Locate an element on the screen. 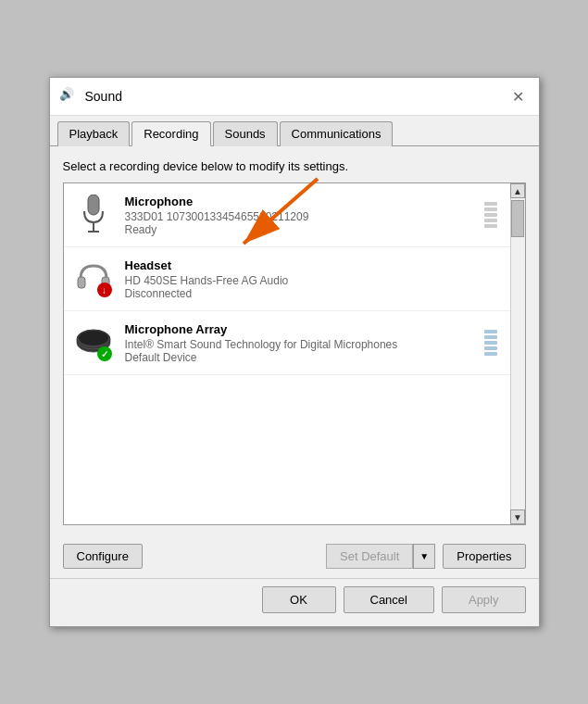 The height and width of the screenshot is (704, 588). tab-recording: Recording is located at coordinates (170, 133).